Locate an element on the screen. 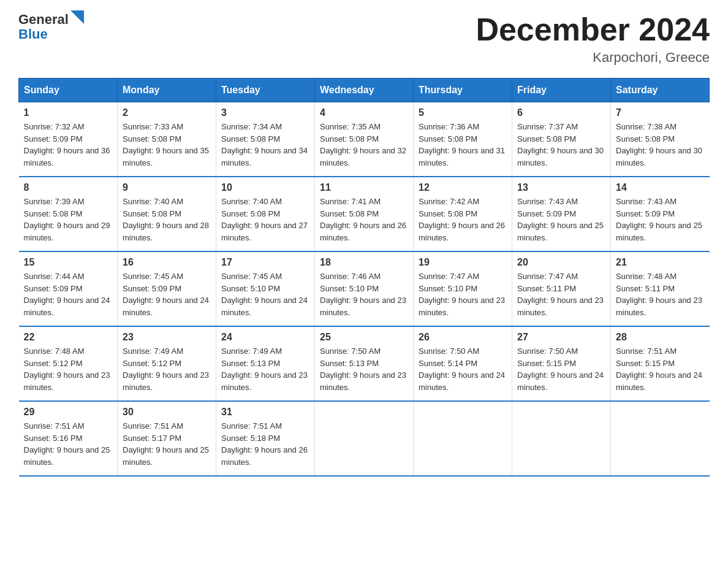 This screenshot has width=728, height=563. day-number: 20 is located at coordinates (561, 262).